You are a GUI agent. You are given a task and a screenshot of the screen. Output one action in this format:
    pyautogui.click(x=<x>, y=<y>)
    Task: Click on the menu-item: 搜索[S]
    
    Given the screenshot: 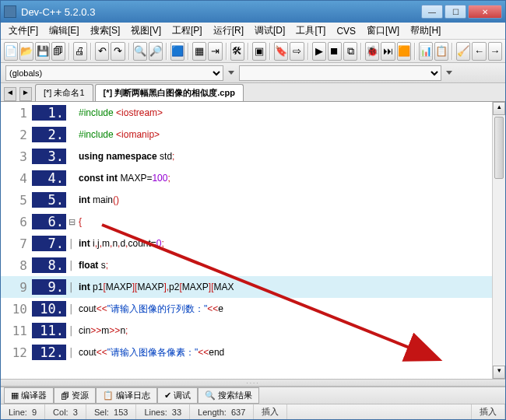 What is the action you would take?
    pyautogui.click(x=106, y=31)
    